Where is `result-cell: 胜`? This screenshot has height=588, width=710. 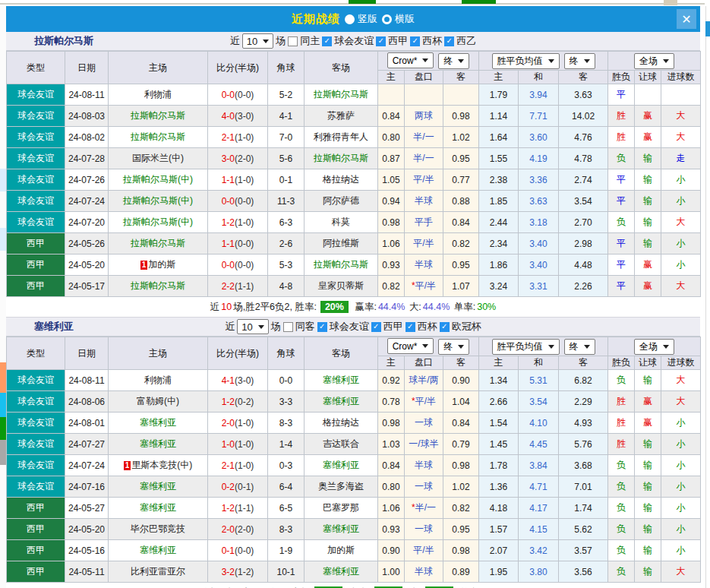
result-cell: 胜 is located at coordinates (621, 138).